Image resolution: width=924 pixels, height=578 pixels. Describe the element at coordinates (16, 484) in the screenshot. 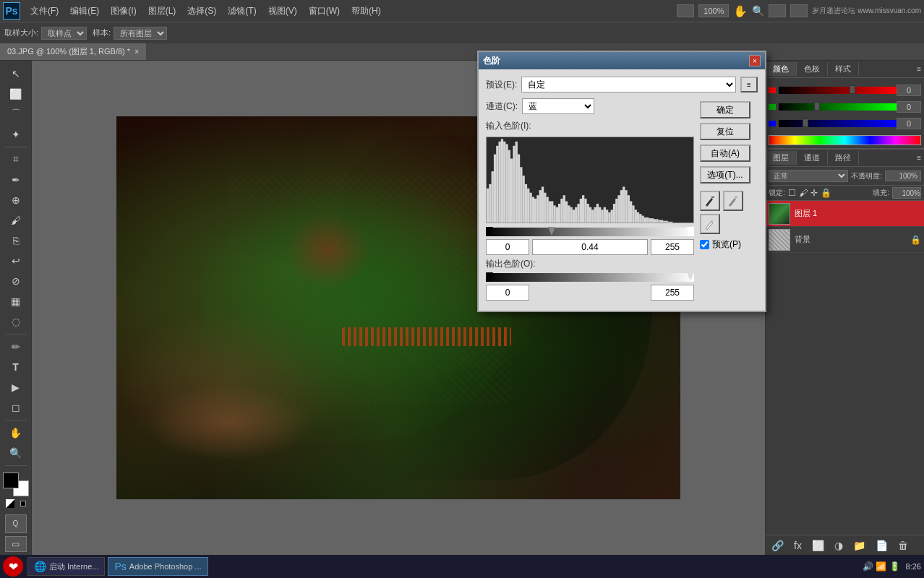

I see `color-swatches` at that location.